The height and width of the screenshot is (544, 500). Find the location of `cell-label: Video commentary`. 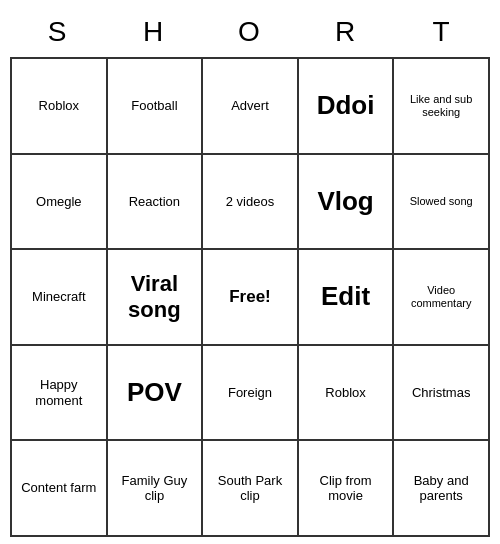

cell-label: Video commentary is located at coordinates (441, 297).